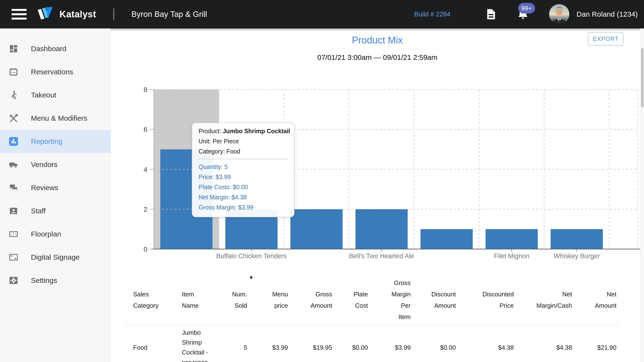 The width and height of the screenshot is (644, 362). What do you see at coordinates (14, 72) in the screenshot?
I see `reservations-icon` at bounding box center [14, 72].